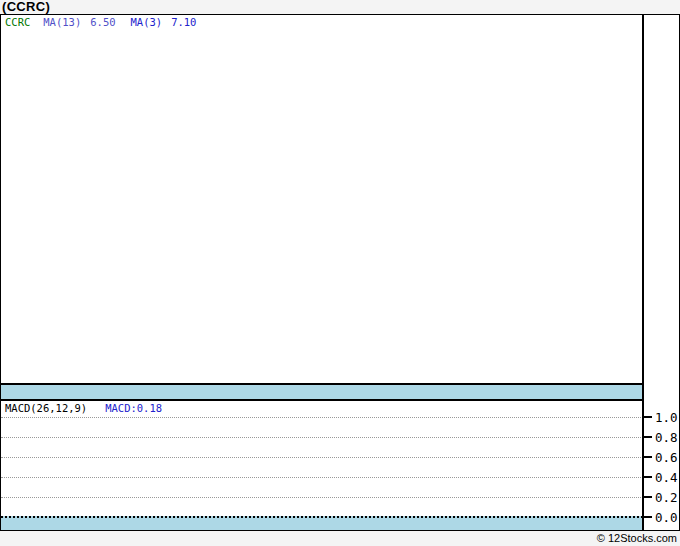 Image resolution: width=680 pixels, height=546 pixels. I want to click on macd-legend: MACD(26,12,9)MACD:0.18, so click(84, 408).